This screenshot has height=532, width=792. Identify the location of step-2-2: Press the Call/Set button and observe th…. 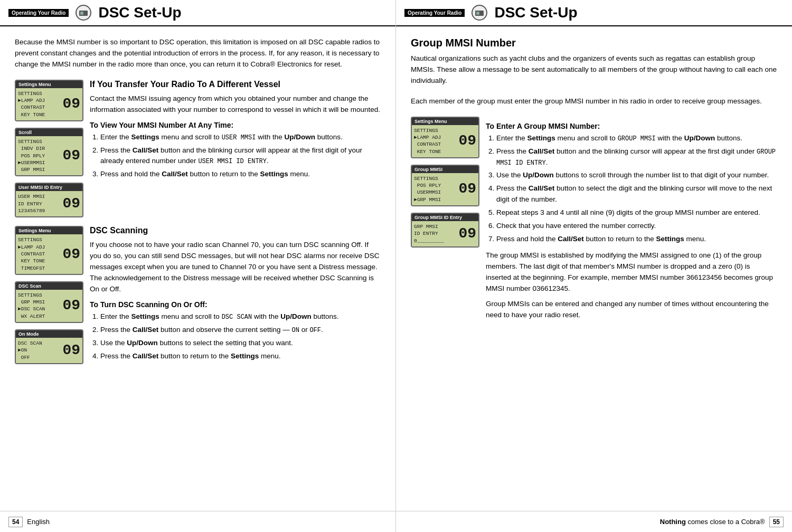
(241, 330).